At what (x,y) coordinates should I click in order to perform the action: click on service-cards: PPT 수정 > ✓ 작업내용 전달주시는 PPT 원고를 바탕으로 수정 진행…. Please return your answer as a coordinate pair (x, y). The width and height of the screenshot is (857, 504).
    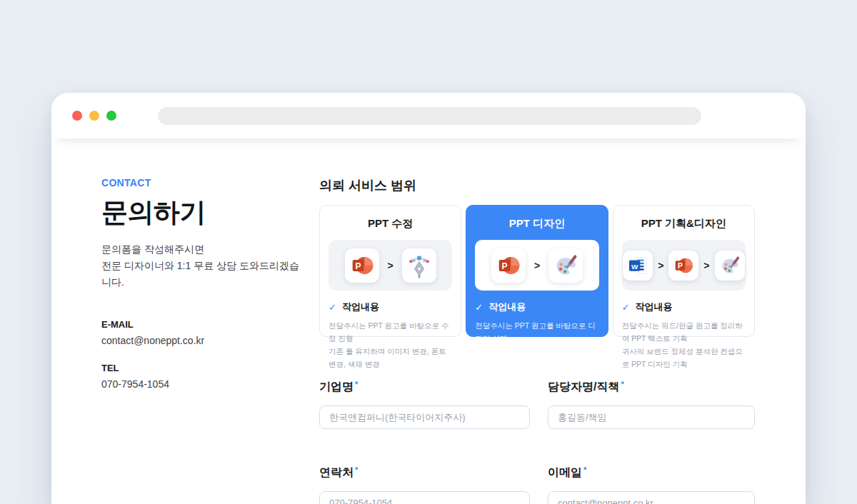
    Looking at the image, I should click on (537, 271).